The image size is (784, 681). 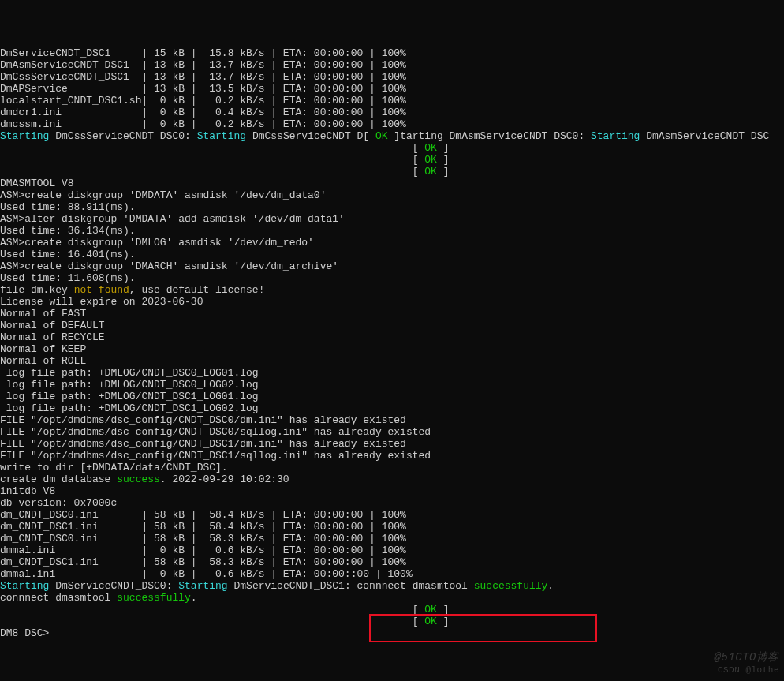 What do you see at coordinates (392, 125) in the screenshot?
I see `terminal-line: dmcssm.ini | 0 kB | 0.2 kB/s | ETA: 00:0…` at bounding box center [392, 125].